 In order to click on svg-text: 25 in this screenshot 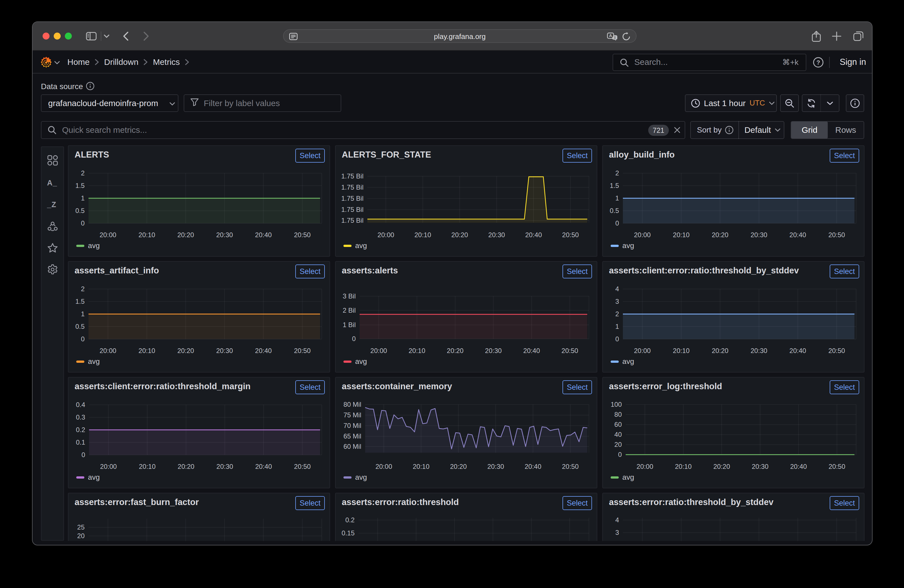, I will do `click(81, 527)`.